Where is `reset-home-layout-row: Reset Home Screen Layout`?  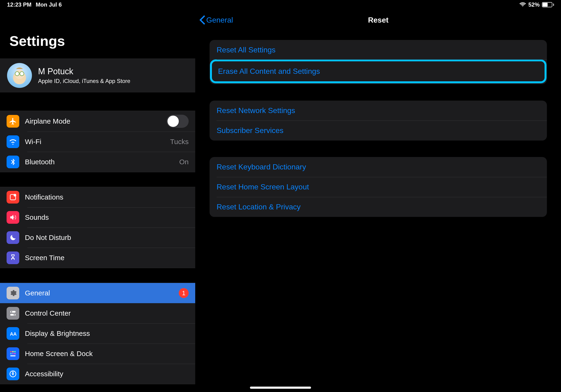
reset-home-layout-row: Reset Home Screen Layout is located at coordinates (378, 187).